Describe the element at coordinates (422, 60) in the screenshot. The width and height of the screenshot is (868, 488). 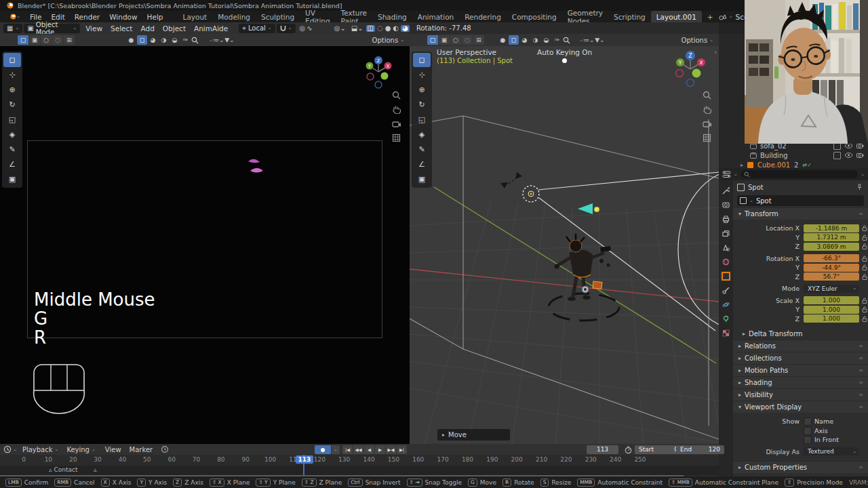
I see `select-box-tool: ◻` at that location.